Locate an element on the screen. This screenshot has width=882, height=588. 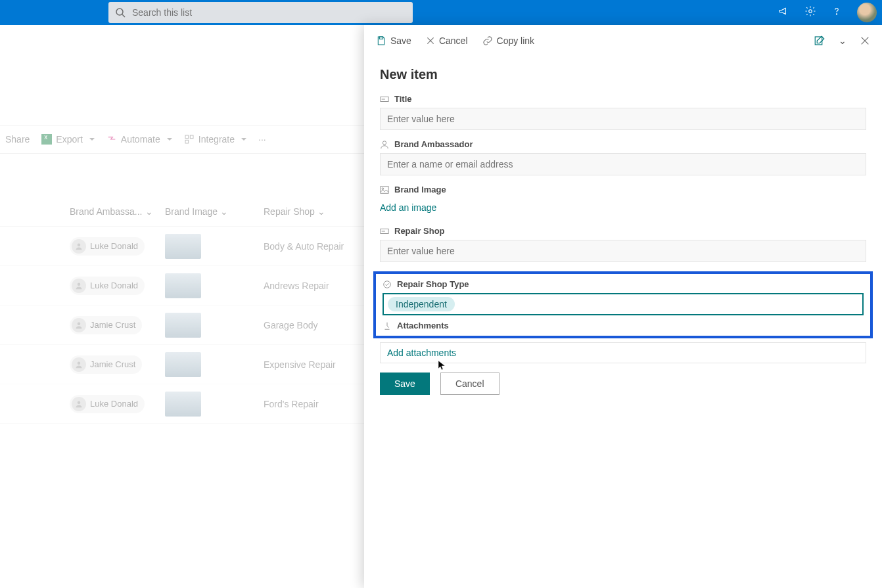
ambassador-input is located at coordinates (623, 164).